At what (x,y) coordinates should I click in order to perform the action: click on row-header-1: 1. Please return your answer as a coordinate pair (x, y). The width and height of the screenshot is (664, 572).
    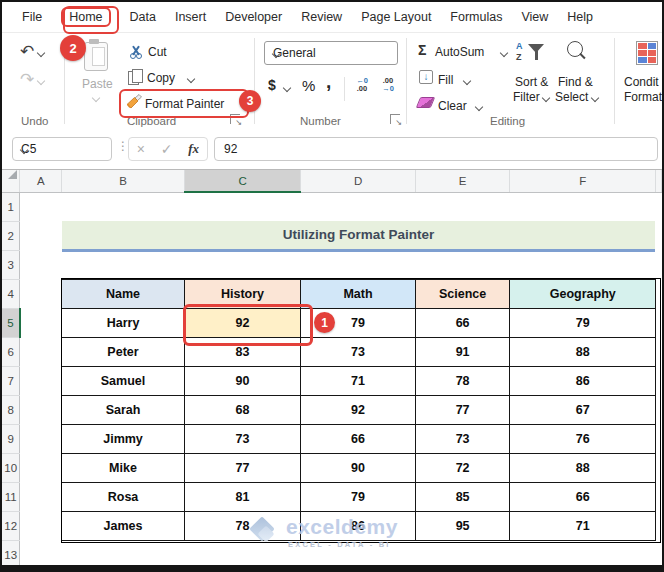
    Looking at the image, I should click on (11, 206).